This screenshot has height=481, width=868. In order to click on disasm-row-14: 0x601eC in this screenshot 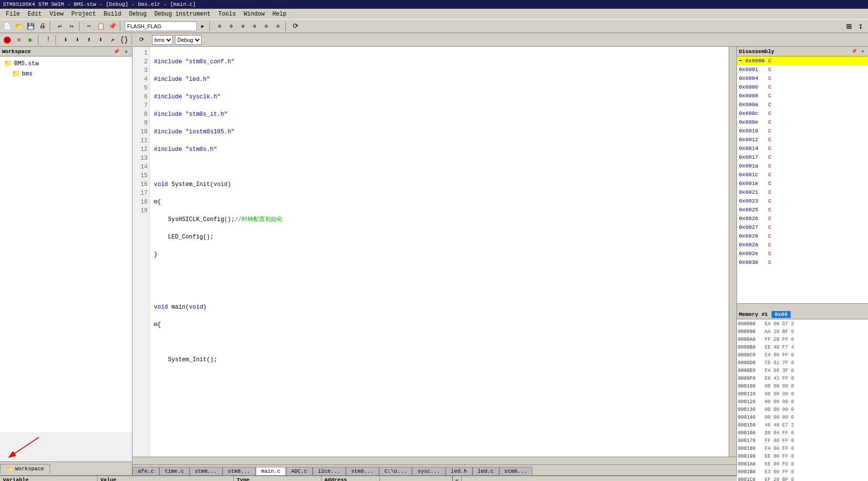, I will do `click(803, 184)`.